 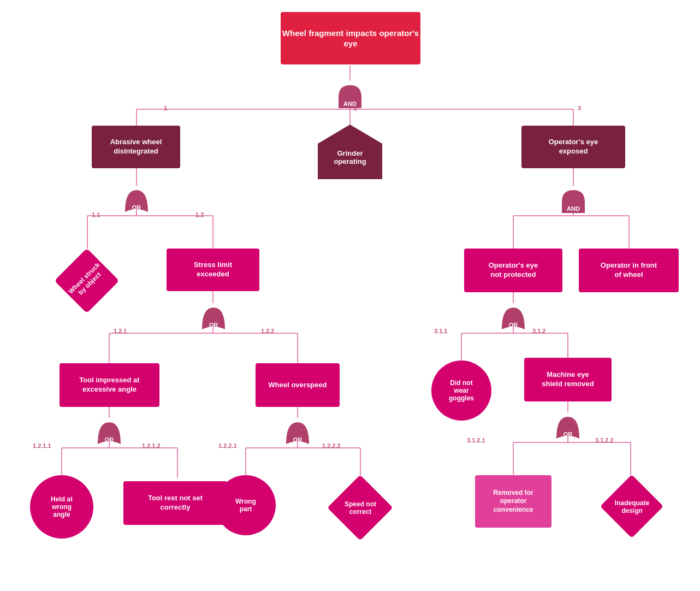 What do you see at coordinates (573, 147) in the screenshot?
I see `node-eye-exposed: Operator's eyeexposed` at bounding box center [573, 147].